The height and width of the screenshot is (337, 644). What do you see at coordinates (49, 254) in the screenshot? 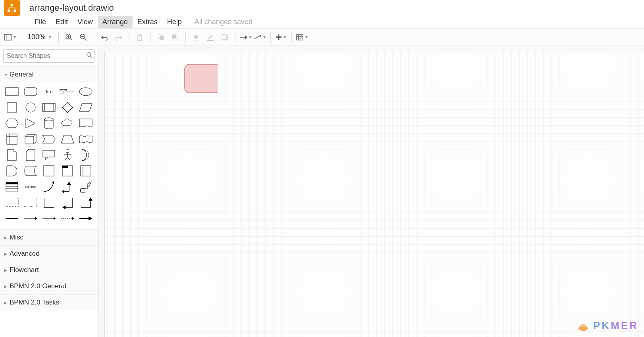
I see `category-advanced: ▶Advanced` at bounding box center [49, 254].